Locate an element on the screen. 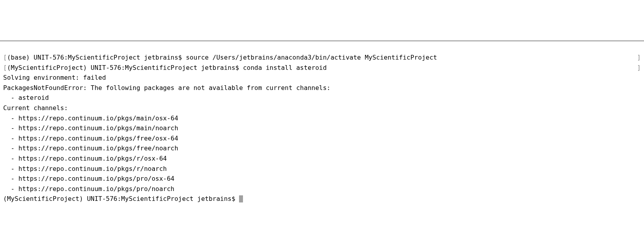  prompt-text: (base) UNIT-576:MyScientificProject jetb… is located at coordinates (96, 58).